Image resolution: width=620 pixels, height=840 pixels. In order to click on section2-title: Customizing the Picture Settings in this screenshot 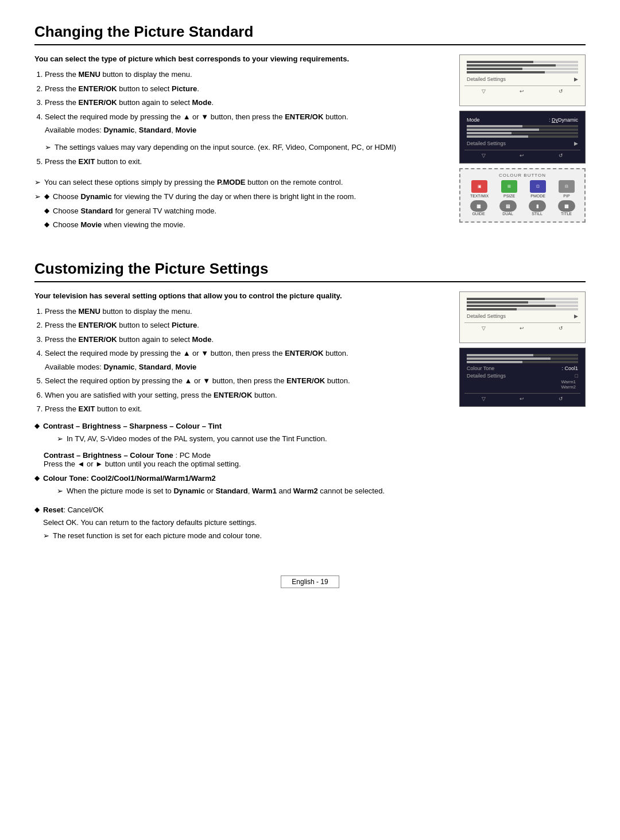, I will do `click(310, 271)`.